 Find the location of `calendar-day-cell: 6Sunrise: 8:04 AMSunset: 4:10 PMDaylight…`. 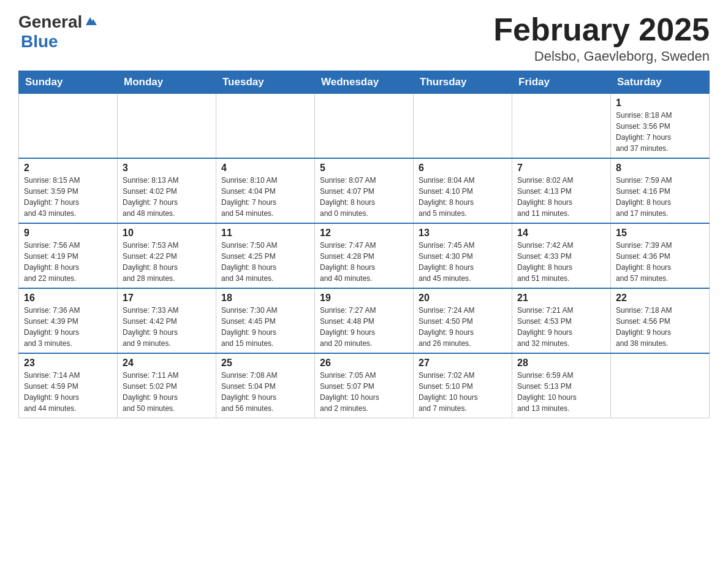

calendar-day-cell: 6Sunrise: 8:04 AMSunset: 4:10 PMDaylight… is located at coordinates (463, 191).